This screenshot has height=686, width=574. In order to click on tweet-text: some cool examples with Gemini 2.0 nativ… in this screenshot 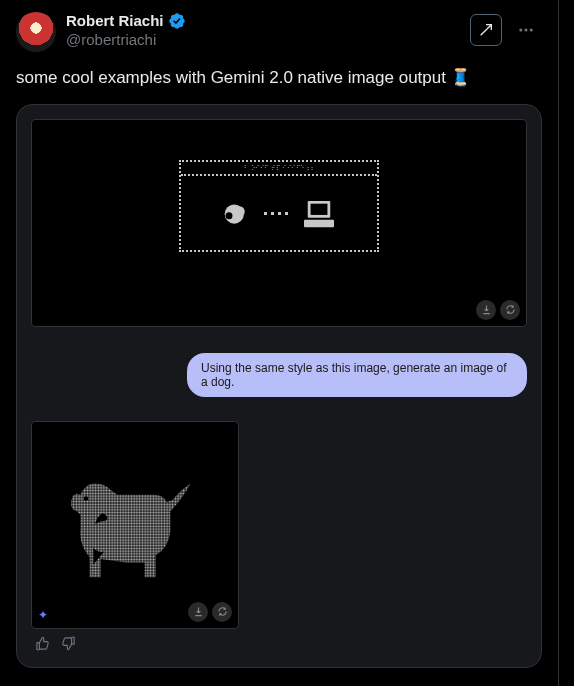, I will do `click(279, 78)`.